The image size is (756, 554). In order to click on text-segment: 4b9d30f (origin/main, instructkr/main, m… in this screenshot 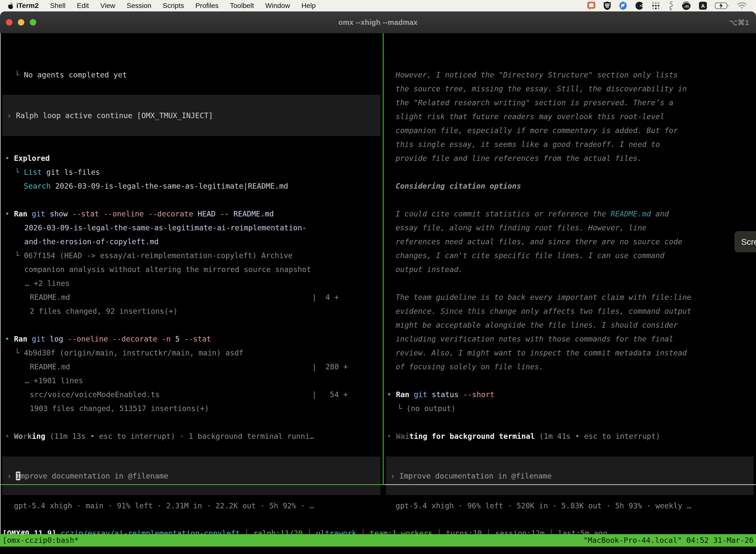, I will do `click(133, 353)`.